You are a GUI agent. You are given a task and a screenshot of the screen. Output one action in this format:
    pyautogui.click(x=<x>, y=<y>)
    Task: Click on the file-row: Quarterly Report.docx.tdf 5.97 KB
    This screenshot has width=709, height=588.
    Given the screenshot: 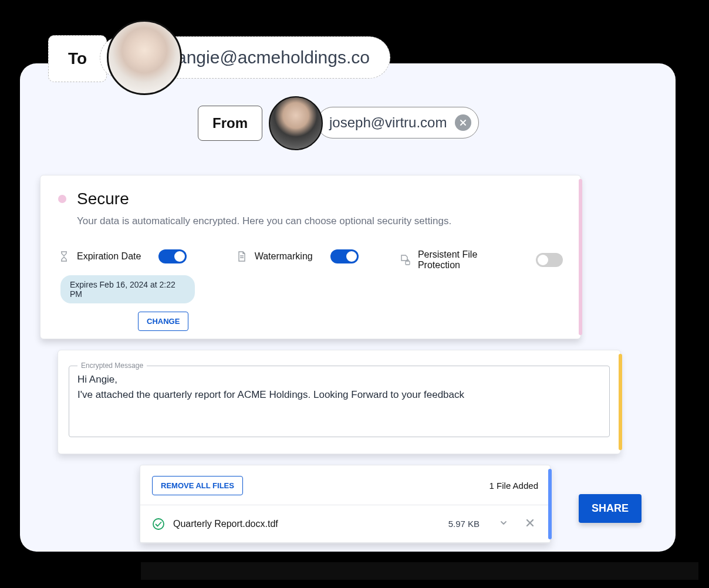 What is the action you would take?
    pyautogui.click(x=345, y=524)
    